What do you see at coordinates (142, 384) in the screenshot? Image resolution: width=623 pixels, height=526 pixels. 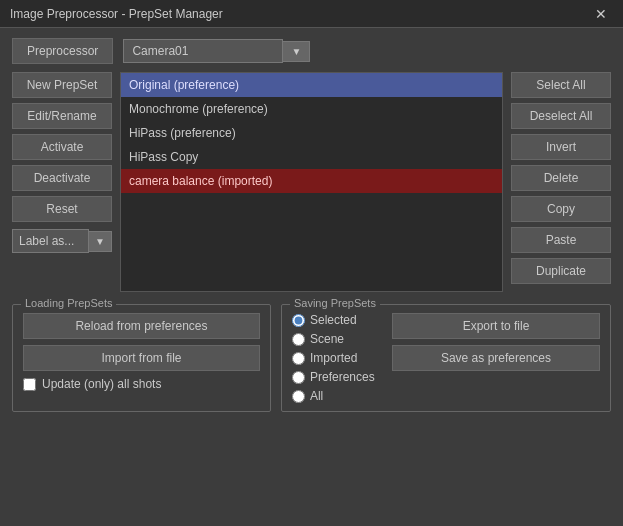 I see `update-all-shots-row: Update (only) all shots` at bounding box center [142, 384].